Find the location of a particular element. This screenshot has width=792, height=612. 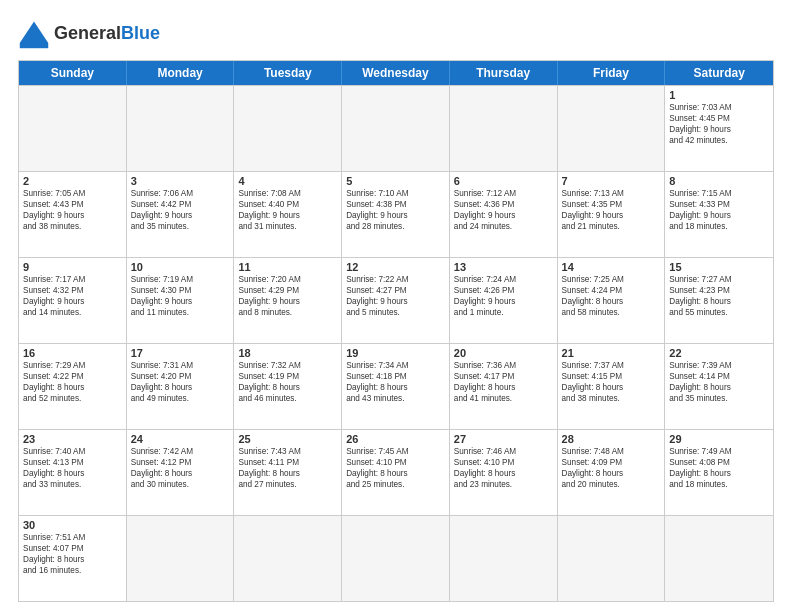

calendar-cell: 19Sunrise: 7:34 AM Sunset: 4:18 PM Dayli… is located at coordinates (396, 386).